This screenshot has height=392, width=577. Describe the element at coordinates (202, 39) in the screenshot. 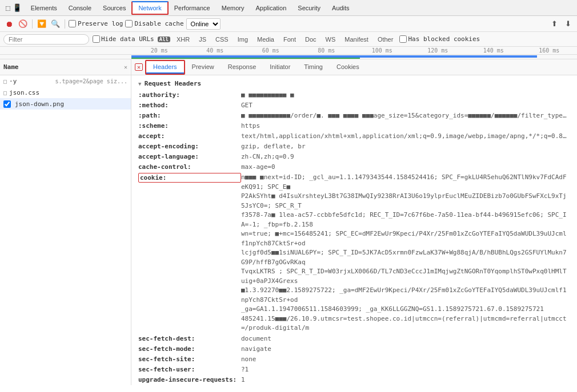

I see `filter-js: JS` at that location.